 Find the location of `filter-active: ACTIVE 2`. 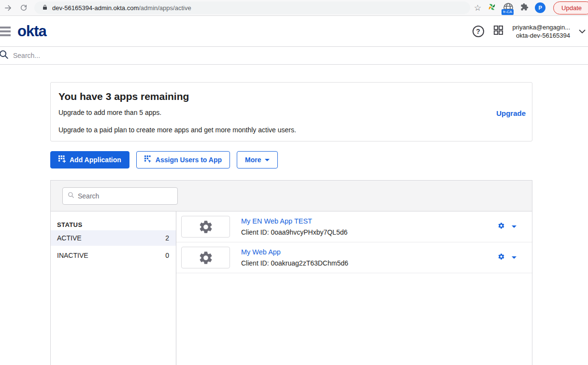

filter-active: ACTIVE 2 is located at coordinates (113, 238).